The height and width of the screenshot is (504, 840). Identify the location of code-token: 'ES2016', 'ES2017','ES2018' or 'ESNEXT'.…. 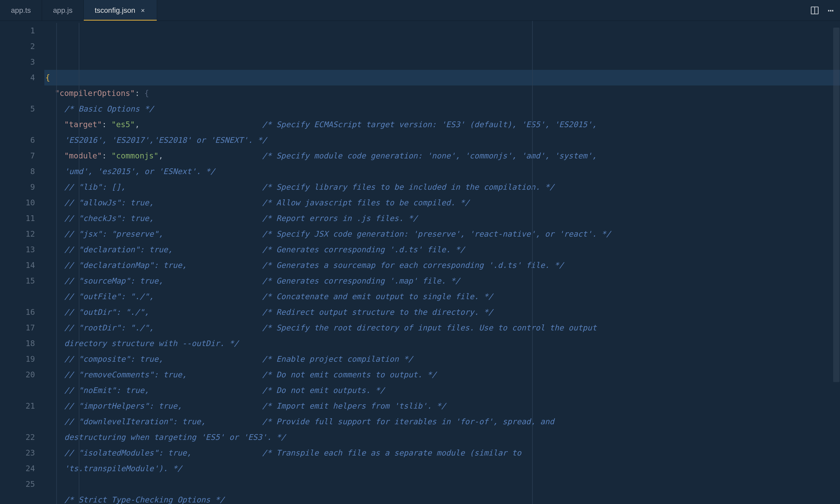
(166, 140).